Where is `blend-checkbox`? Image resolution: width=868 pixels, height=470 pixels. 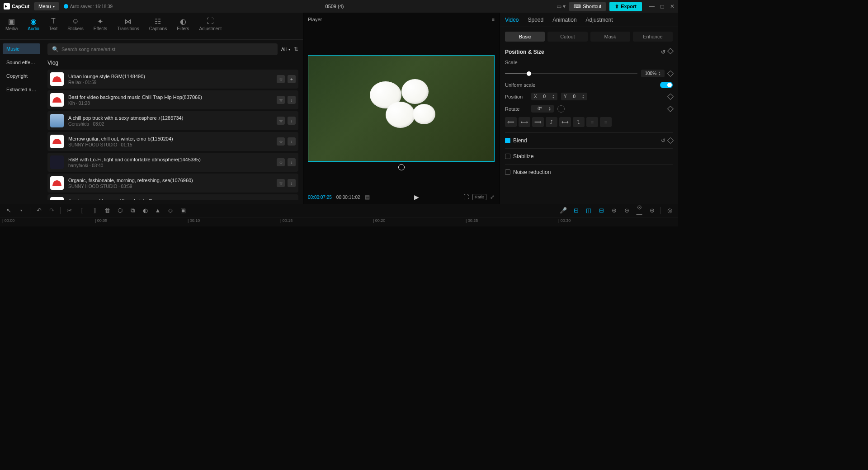
blend-checkbox is located at coordinates (508, 141).